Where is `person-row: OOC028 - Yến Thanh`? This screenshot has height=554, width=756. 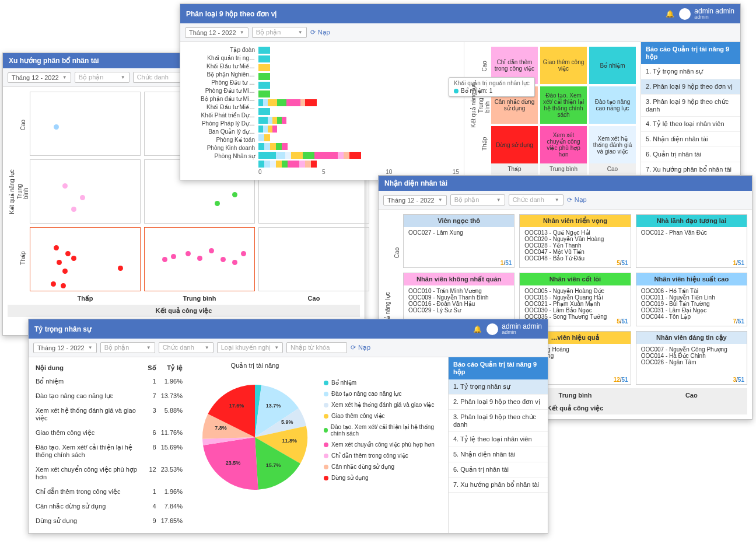 person-row: OOC028 - Yến Thanh is located at coordinates (575, 245).